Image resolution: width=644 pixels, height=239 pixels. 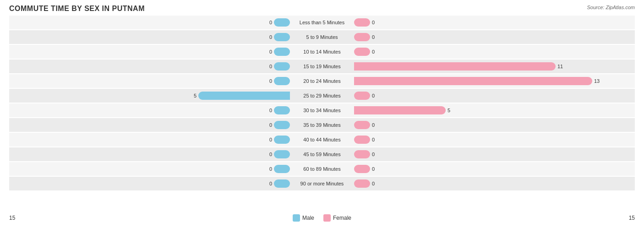 What do you see at coordinates (322, 66) in the screenshot?
I see `row-inner: 0 15 to 19 Minutes 11` at bounding box center [322, 66].